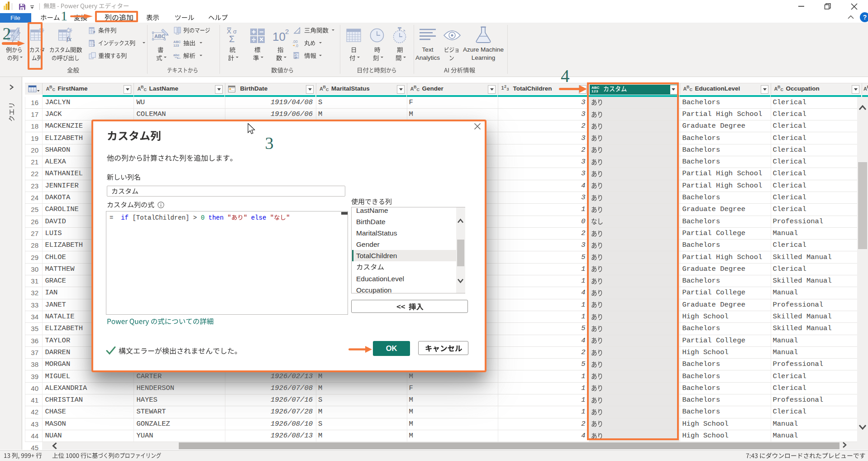  Describe the element at coordinates (94, 45) in the screenshot. I see `svg-text: 3` at that location.